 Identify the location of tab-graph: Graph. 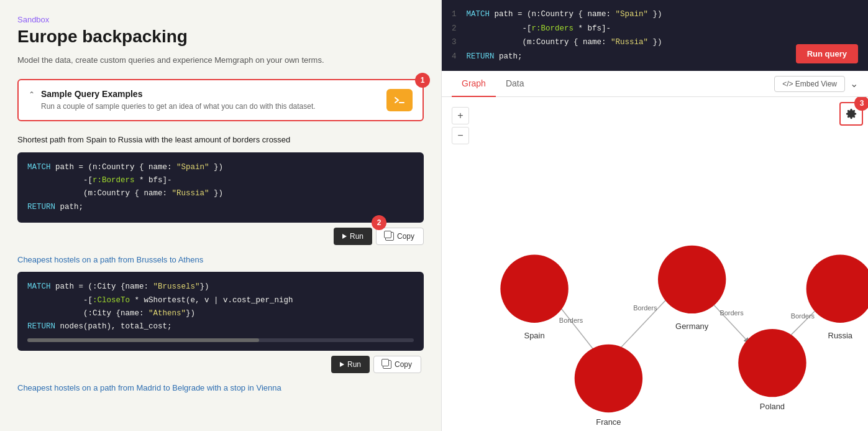
(473, 84).